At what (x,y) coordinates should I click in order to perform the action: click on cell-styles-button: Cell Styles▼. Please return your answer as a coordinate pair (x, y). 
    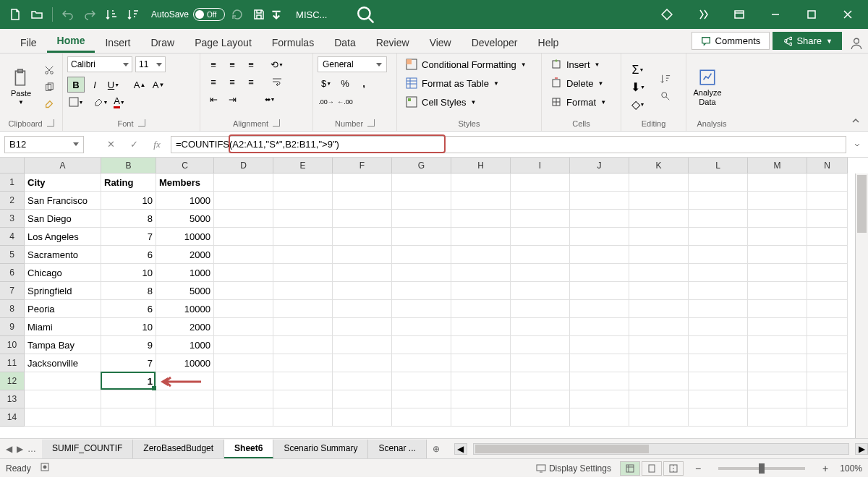
    Looking at the image, I should click on (469, 102).